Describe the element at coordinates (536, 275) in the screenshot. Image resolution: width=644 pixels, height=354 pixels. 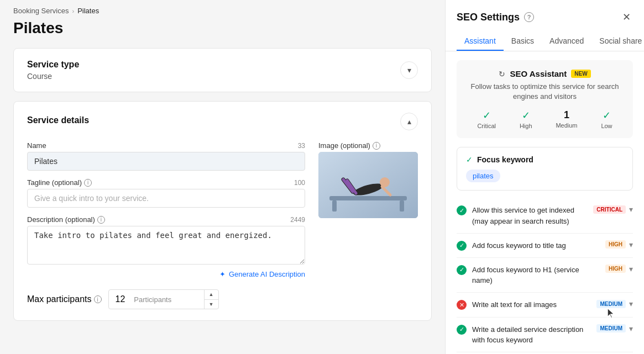
I see `task-h1-content: Add focus keyword to H1 (service name)` at that location.